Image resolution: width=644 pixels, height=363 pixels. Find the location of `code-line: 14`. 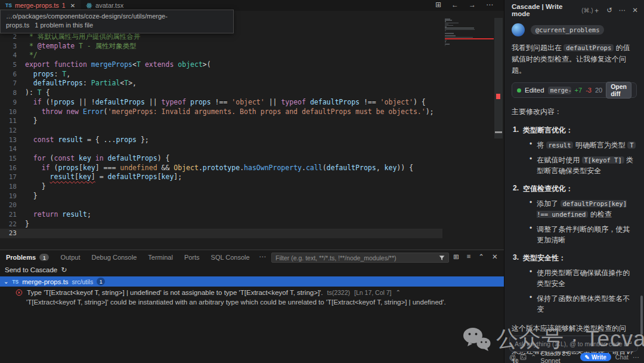

code-line: 14 is located at coordinates (221, 149).